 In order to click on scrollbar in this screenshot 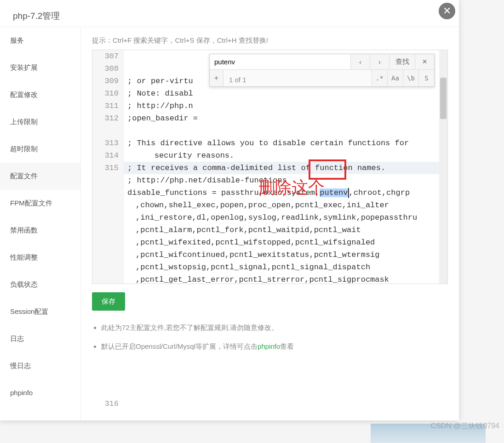, I will do `click(443, 167)`.